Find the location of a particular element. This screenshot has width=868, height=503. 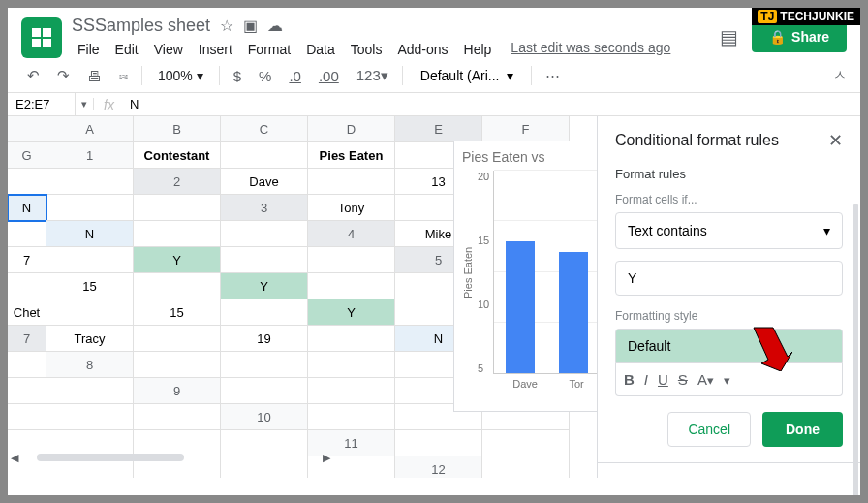

cell: Chet is located at coordinates (27, 312).